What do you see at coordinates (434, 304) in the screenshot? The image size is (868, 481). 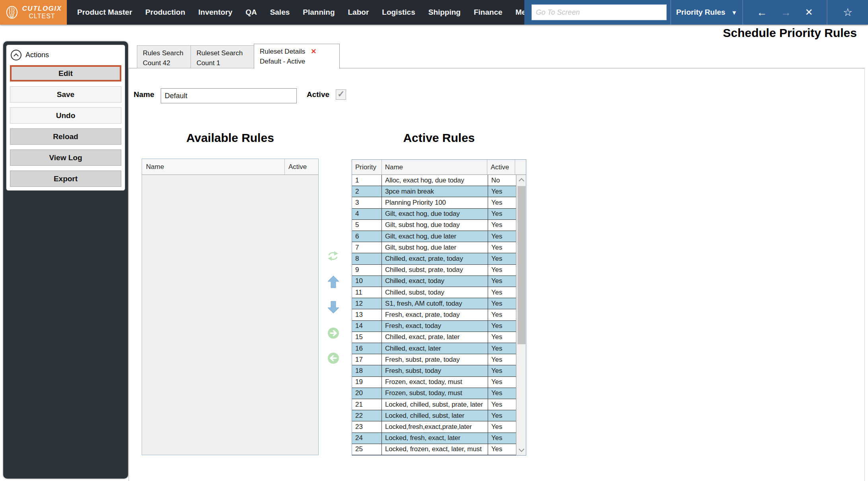 I see `table-row: 12S1, fresh, AM cutoff, todayYes` at bounding box center [434, 304].